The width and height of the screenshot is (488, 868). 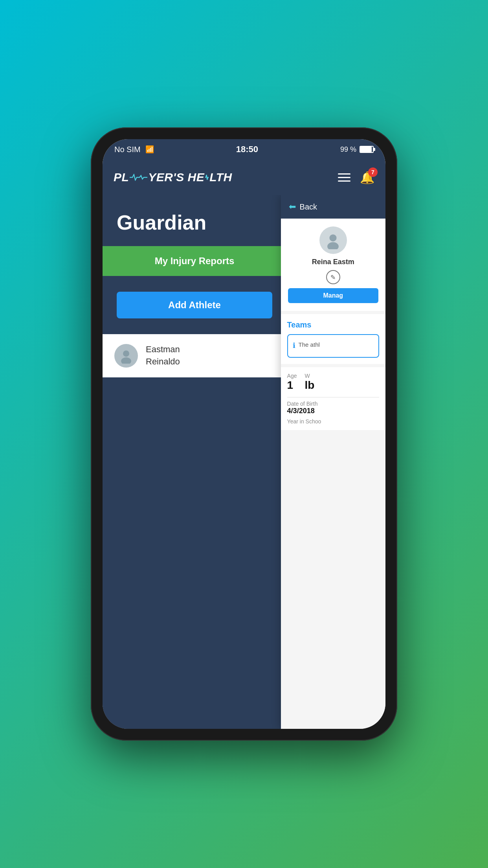 I want to click on heartbeat-icon, so click(x=138, y=177).